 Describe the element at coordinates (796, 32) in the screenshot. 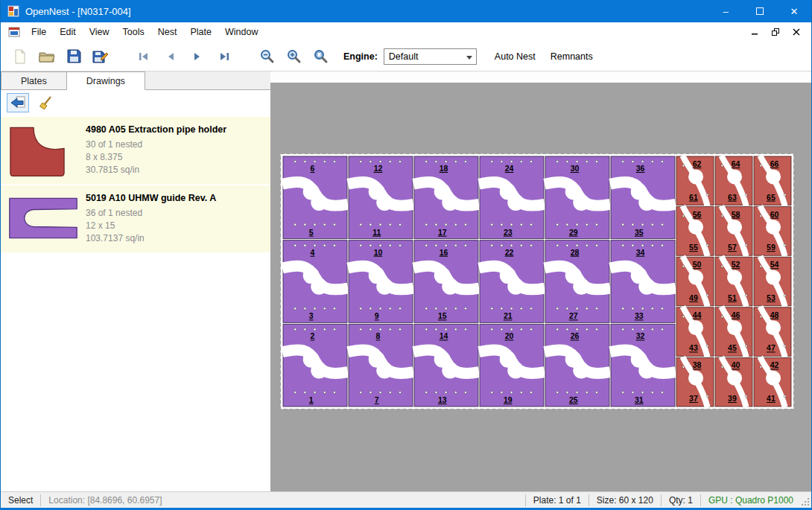

I see `mdi-close-button` at that location.